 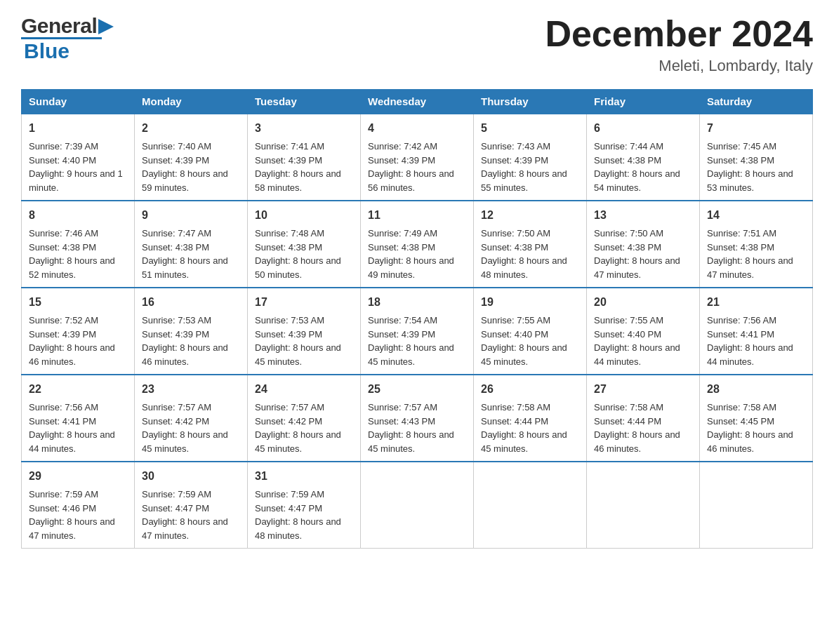 I want to click on week-row-5: 29Sunrise: 7:59 AMSunset: 4:46 PMDayligh…, so click(x=417, y=505).